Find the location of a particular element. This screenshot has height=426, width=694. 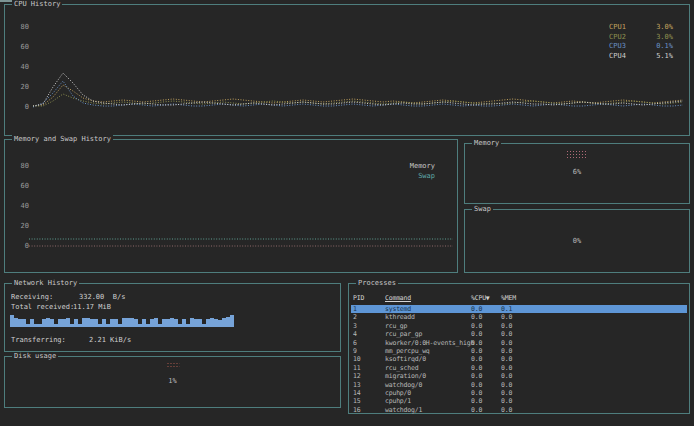

cpu-legend-item: CPU13.0% is located at coordinates (641, 28).